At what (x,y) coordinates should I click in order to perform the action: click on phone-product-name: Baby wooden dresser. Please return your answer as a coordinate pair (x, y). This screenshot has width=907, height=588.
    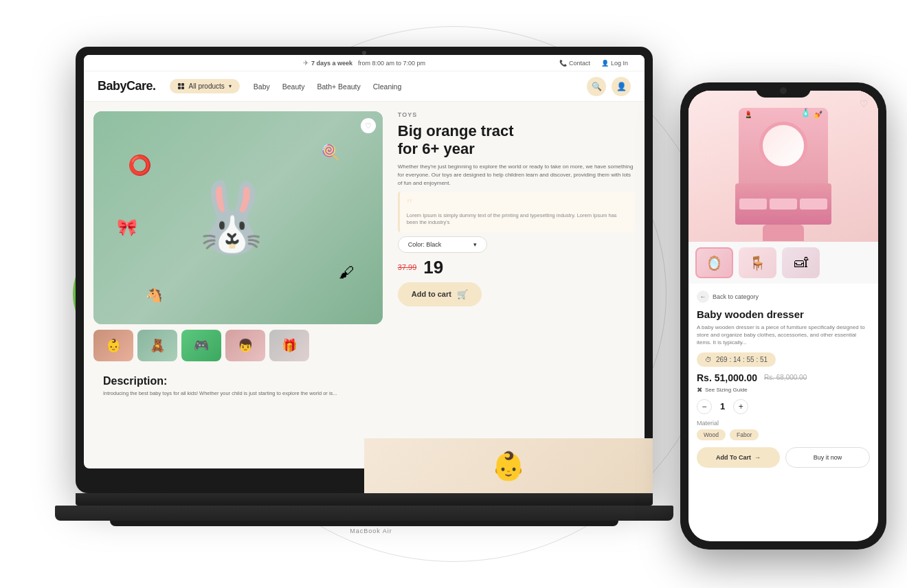
    Looking at the image, I should click on (783, 315).